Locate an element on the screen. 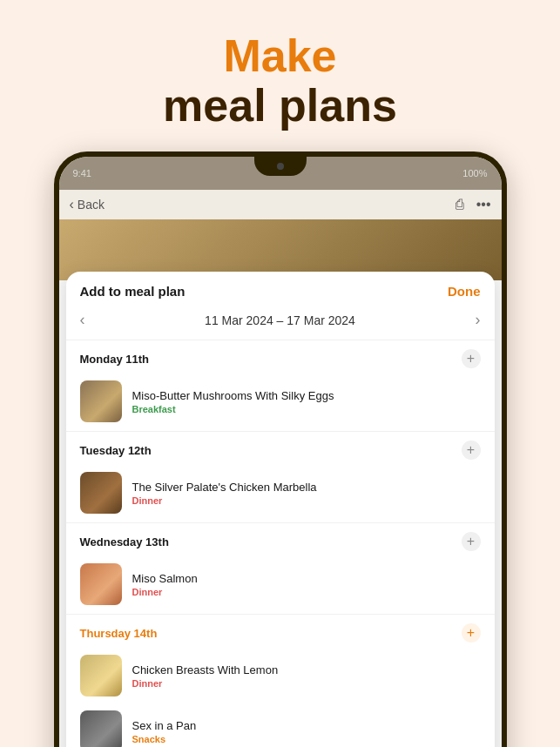  day-label-thursday: Thursday 14th is located at coordinates (118, 634).